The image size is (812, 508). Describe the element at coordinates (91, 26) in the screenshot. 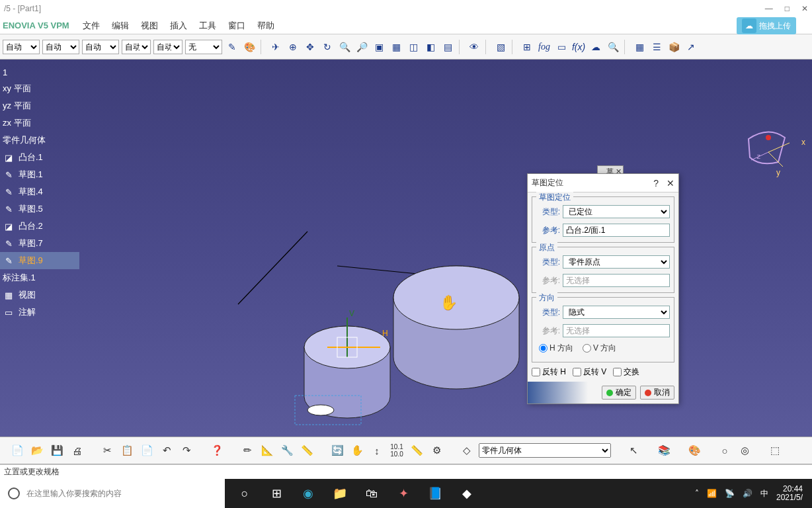

I see `menu-file: 文件` at that location.